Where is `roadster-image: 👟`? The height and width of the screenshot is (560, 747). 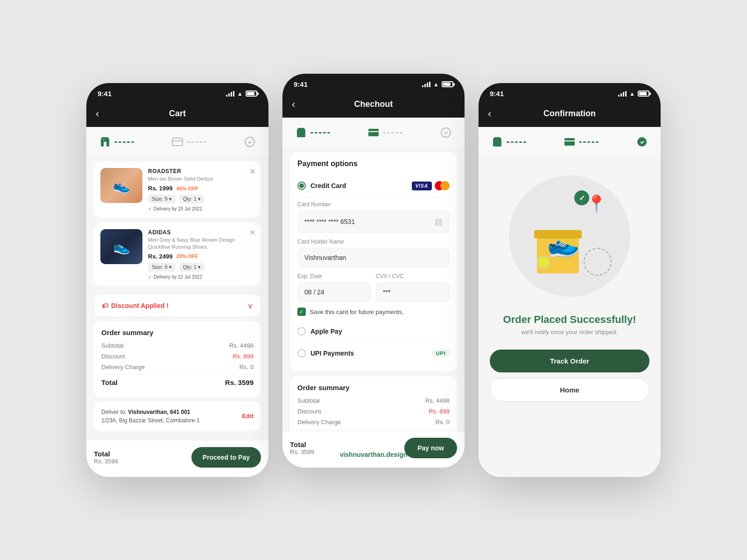
roadster-image: 👟 is located at coordinates (121, 186).